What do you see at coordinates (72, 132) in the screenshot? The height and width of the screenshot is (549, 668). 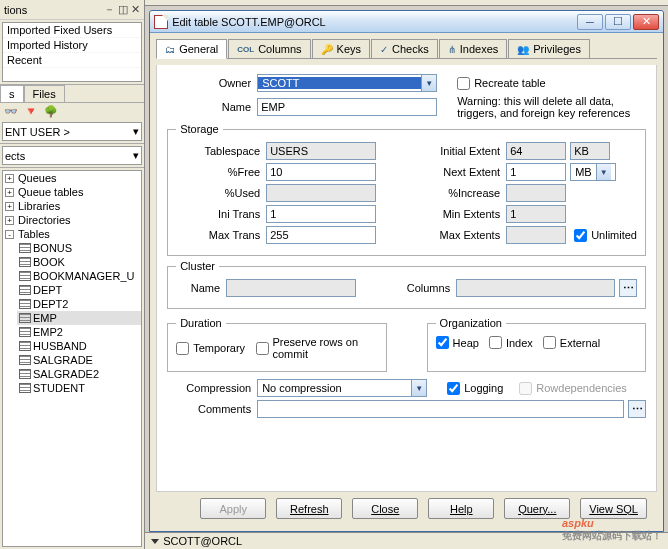 I see `user-dropdown: ENT USER > ▾` at bounding box center [72, 132].